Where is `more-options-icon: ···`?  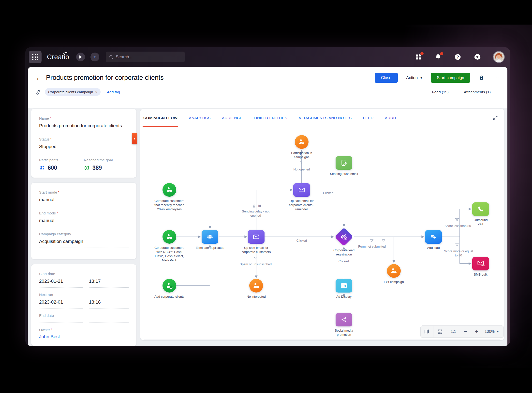
more-options-icon: ··· is located at coordinates (497, 78).